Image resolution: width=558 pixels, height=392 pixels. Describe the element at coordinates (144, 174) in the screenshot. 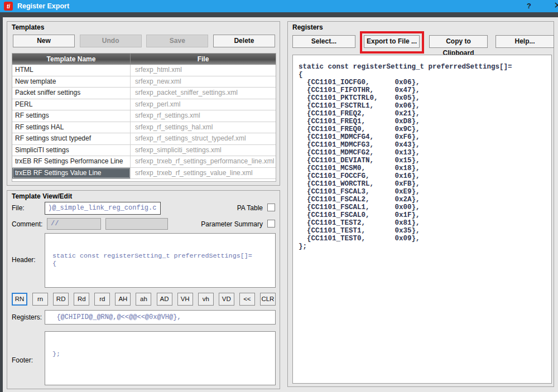

I see `table-row: trxEB RF Settings Value Linesrfexp_trxeb…` at that location.